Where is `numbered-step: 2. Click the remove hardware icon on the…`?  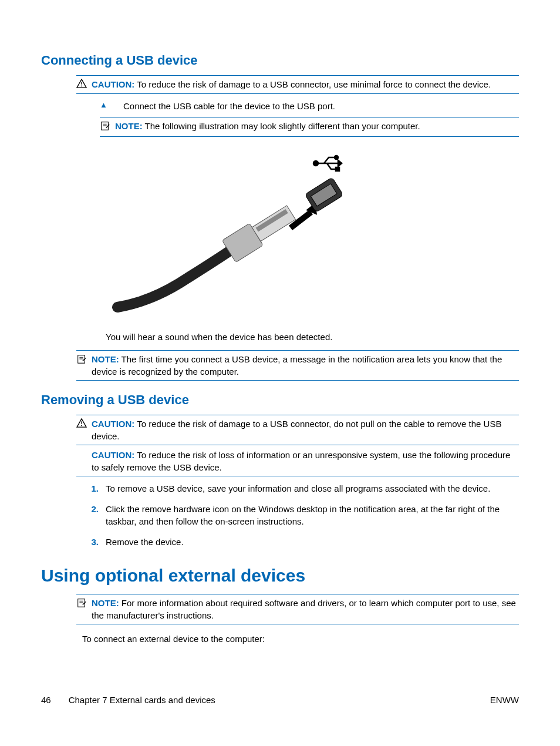
numbered-step: 2. Click the remove hardware icon on the… is located at coordinates (301, 515).